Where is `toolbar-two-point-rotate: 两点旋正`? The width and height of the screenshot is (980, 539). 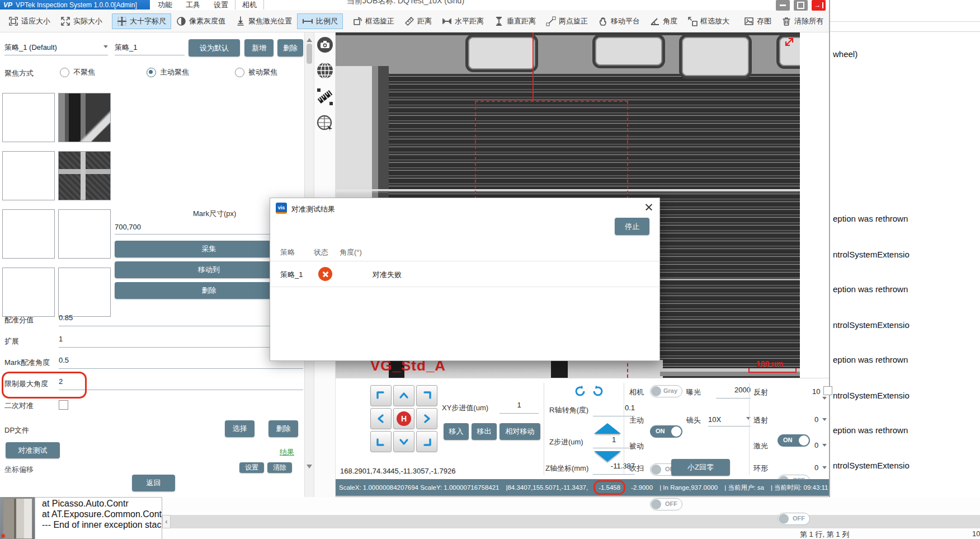 toolbar-two-point-rotate: 两点旋正 is located at coordinates (567, 21).